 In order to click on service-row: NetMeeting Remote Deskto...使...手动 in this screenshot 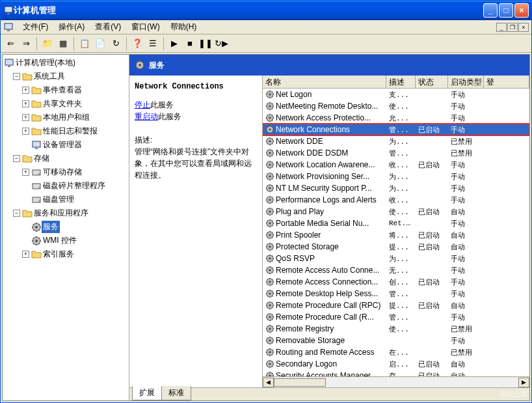, I will do `click(396, 106)`.